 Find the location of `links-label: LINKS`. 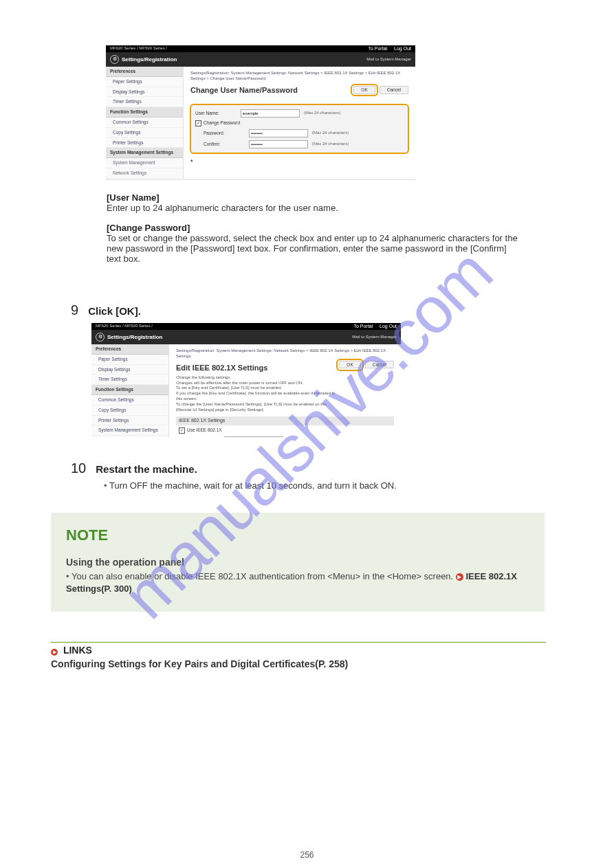

links-label: LINKS is located at coordinates (78, 650).